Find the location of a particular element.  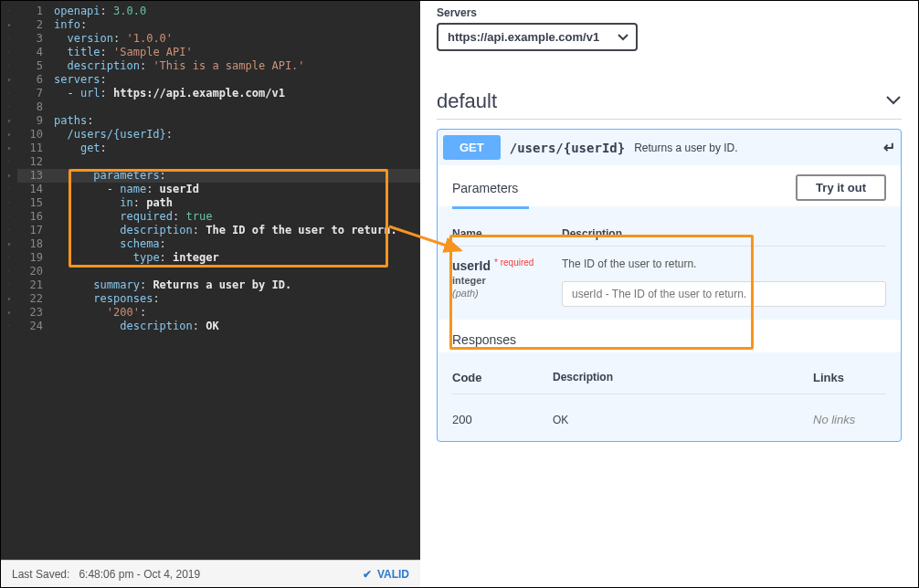

try-it-out-button: Try it out is located at coordinates (840, 188).